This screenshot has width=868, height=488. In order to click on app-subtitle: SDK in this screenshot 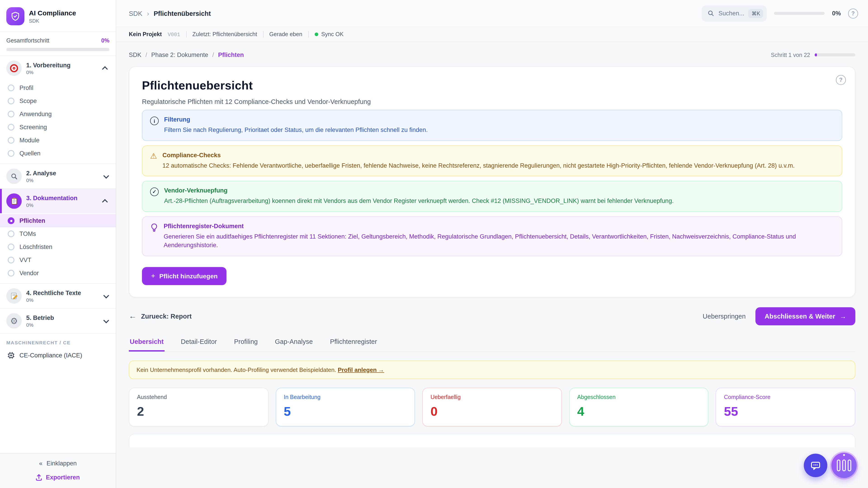, I will do `click(53, 21)`.